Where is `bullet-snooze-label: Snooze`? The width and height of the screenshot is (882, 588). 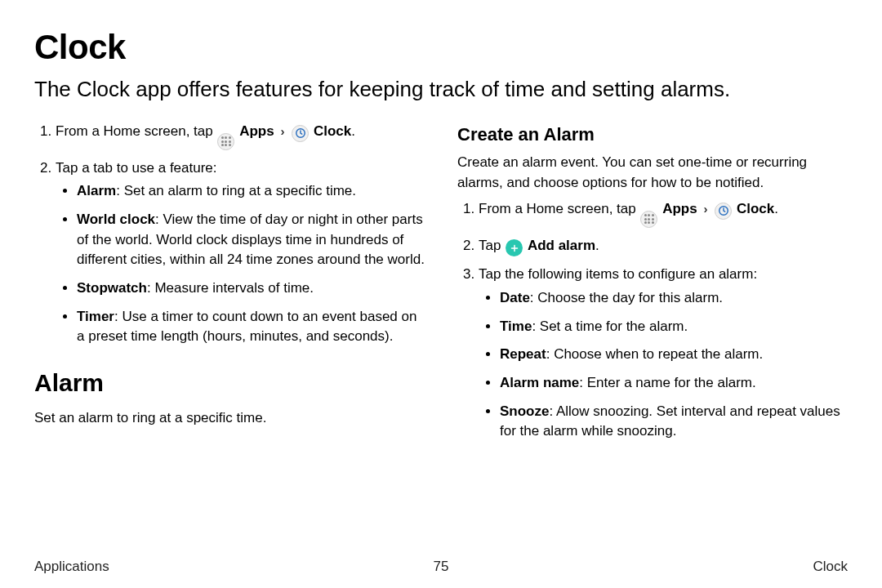 bullet-snooze-label: Snooze is located at coordinates (524, 412).